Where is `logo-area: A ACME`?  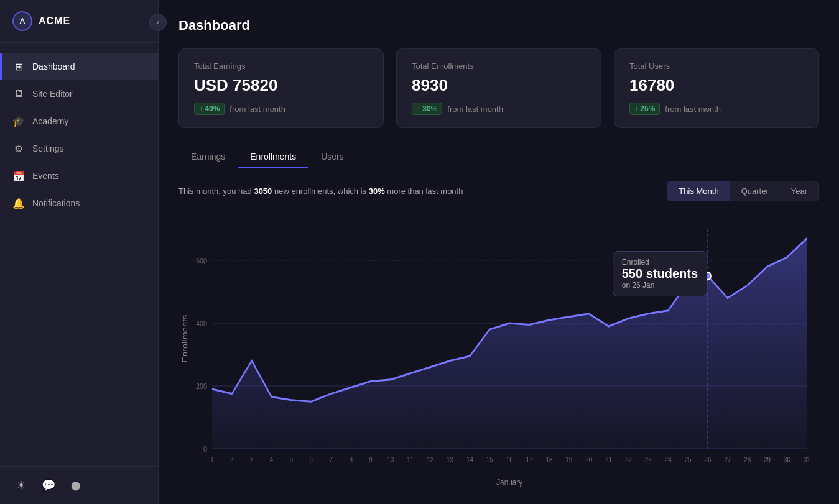 logo-area: A ACME is located at coordinates (79, 21).